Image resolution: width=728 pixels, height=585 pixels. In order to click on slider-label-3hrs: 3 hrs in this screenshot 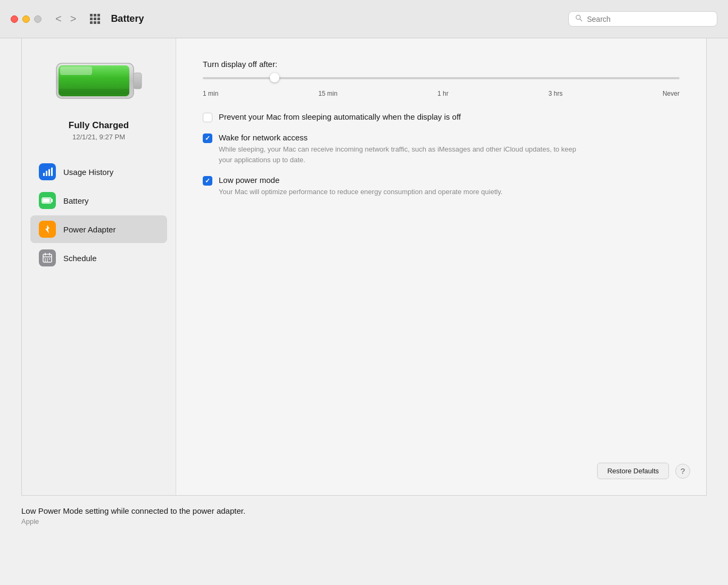, I will do `click(556, 94)`.